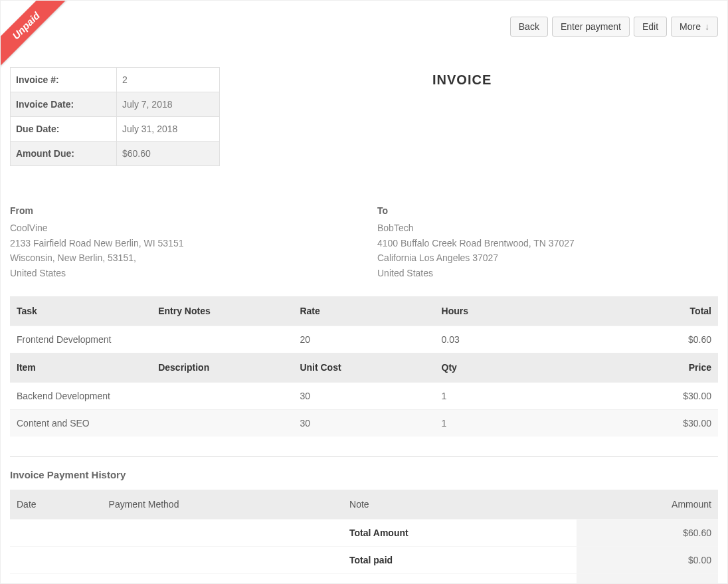 The width and height of the screenshot is (728, 584). Describe the element at coordinates (364, 533) in the screenshot. I see `summary-row-total: Total Amount $60.60` at that location.